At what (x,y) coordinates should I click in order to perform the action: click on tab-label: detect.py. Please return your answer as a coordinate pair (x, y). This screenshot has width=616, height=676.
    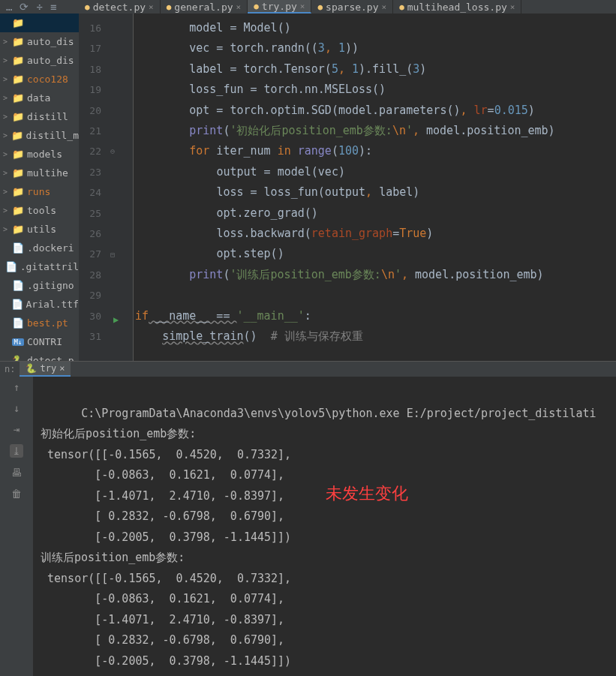
    Looking at the image, I should click on (119, 8).